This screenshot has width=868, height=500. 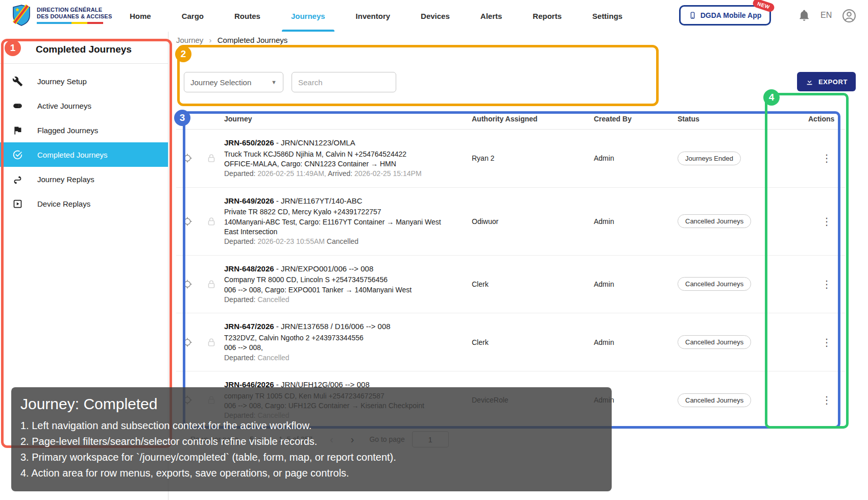 I want to click on sidebar-item-flagged-journeys: Flagged Journeys, so click(x=84, y=130).